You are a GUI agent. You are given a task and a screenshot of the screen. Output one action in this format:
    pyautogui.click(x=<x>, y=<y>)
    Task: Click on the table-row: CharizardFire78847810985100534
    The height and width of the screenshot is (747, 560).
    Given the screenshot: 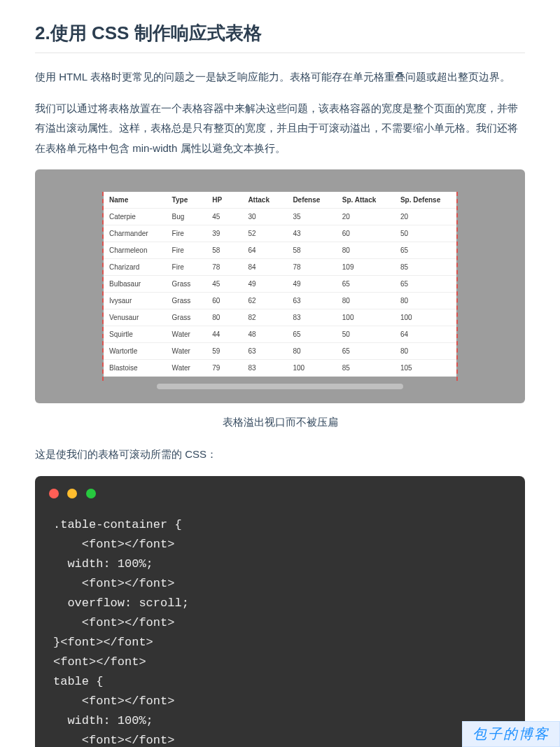 What is the action you would take?
    pyautogui.click(x=280, y=267)
    